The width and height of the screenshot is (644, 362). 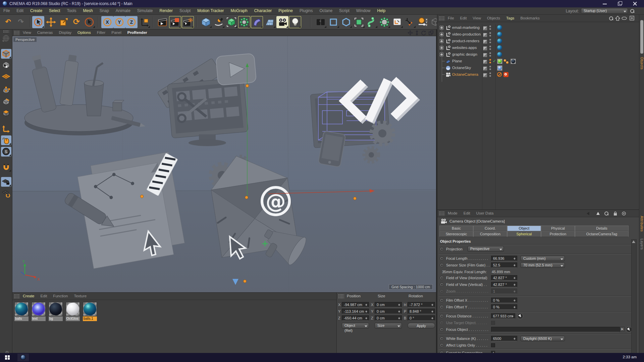 What do you see at coordinates (29, 296) in the screenshot?
I see `mat-menu-create: Create` at bounding box center [29, 296].